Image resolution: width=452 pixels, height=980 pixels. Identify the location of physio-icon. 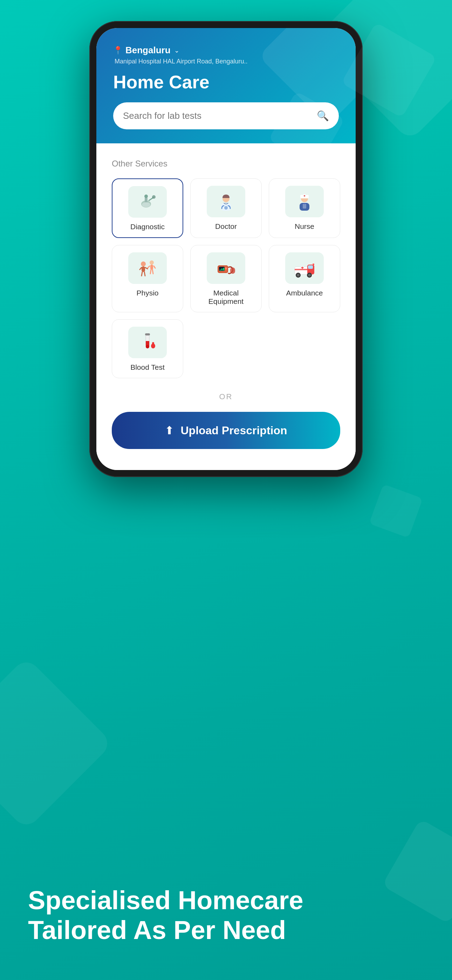
(148, 268).